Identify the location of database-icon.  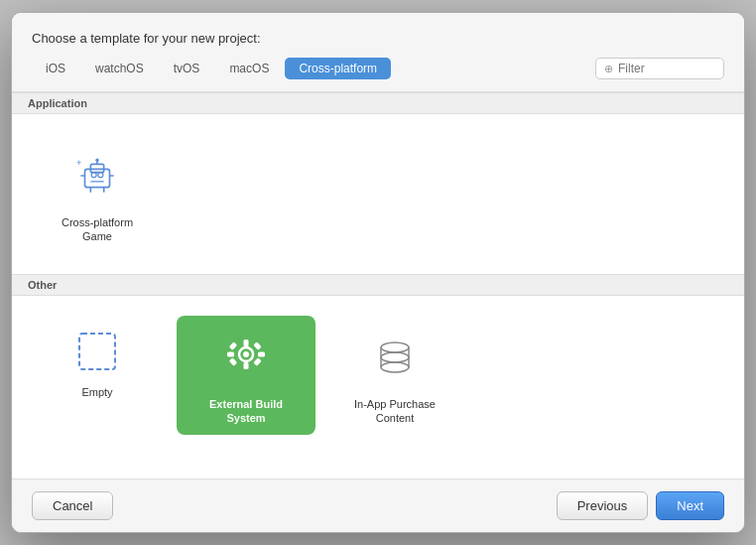
(395, 357).